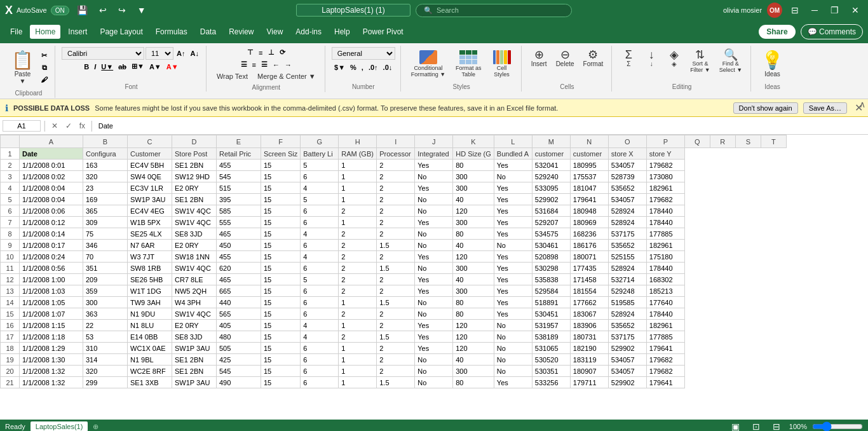 Image resolution: width=868 pixels, height=431 pixels. I want to click on col-header-j: J, so click(434, 142).